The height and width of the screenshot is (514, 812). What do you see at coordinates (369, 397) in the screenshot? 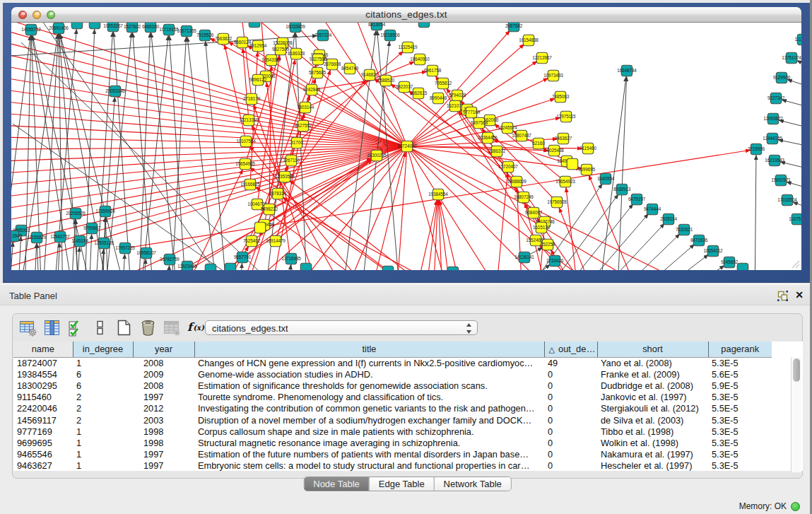
I see `cell-title: Tourette syndrome. Phenomenology and cla…` at bounding box center [369, 397].